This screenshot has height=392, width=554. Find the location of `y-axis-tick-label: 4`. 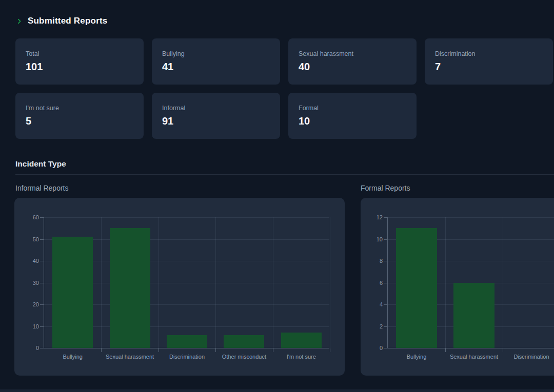

y-axis-tick-label: 4 is located at coordinates (372, 304).